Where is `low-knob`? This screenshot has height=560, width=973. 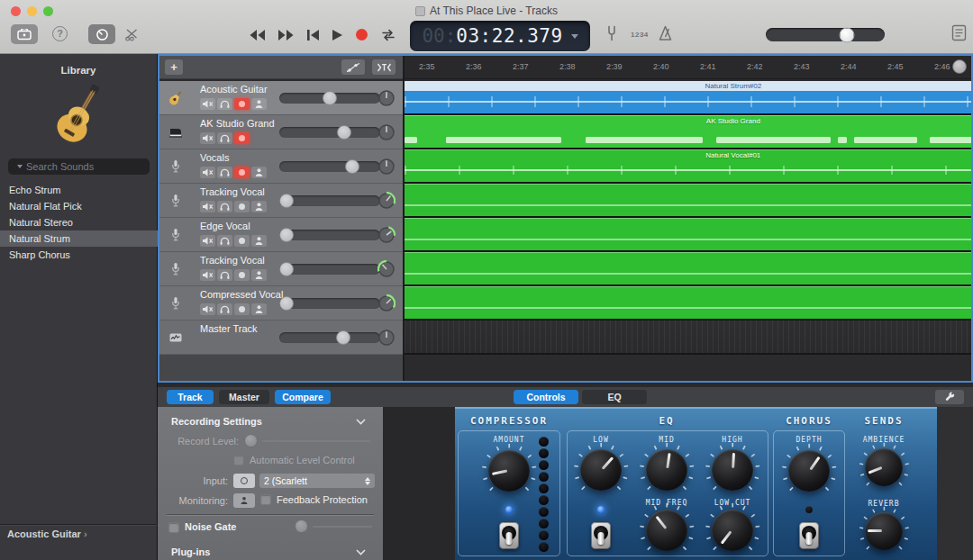 low-knob is located at coordinates (601, 470).